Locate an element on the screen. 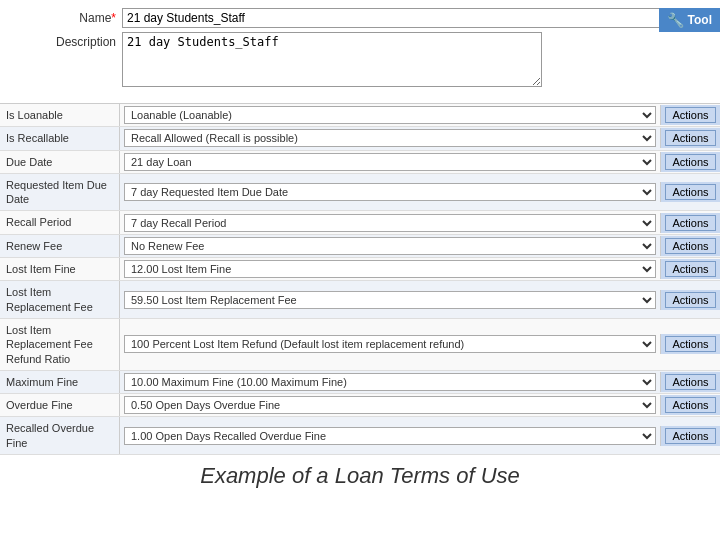  table-row: Maximum Fine 10.00 Maximum Fine (10.00 M… is located at coordinates (360, 382).